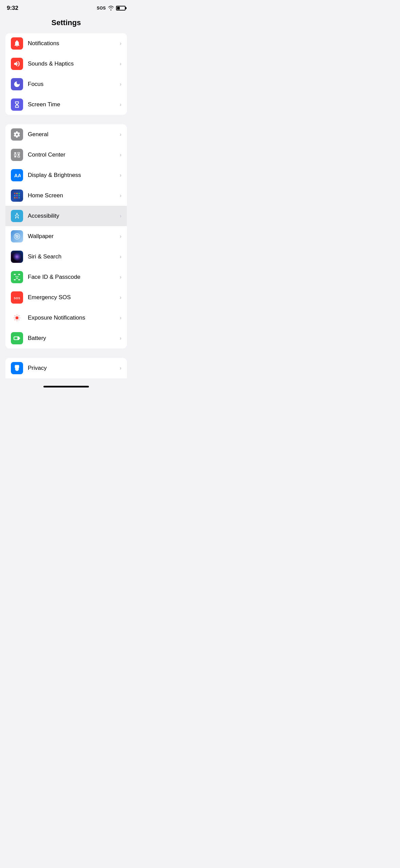  Describe the element at coordinates (66, 386) in the screenshot. I see `home-bar` at that location.